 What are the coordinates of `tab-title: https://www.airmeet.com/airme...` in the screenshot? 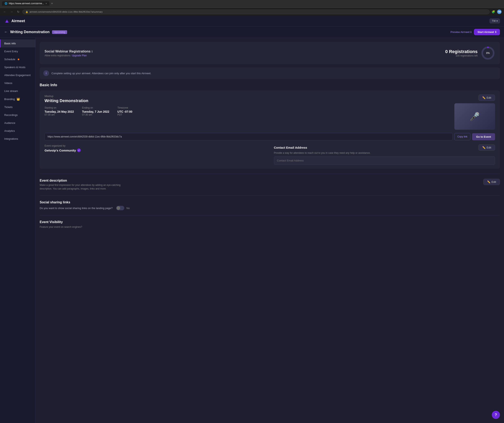 It's located at (26, 3).